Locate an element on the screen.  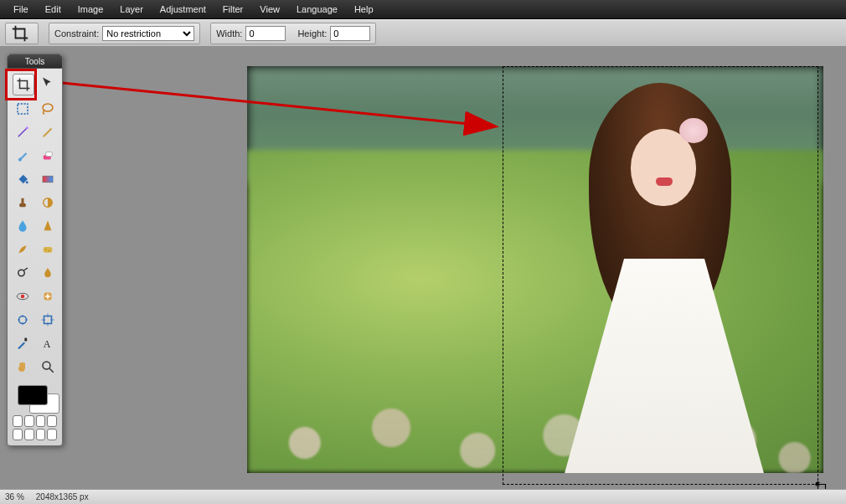
status-bar: 36 % 2048x1365 px is located at coordinates (423, 496).